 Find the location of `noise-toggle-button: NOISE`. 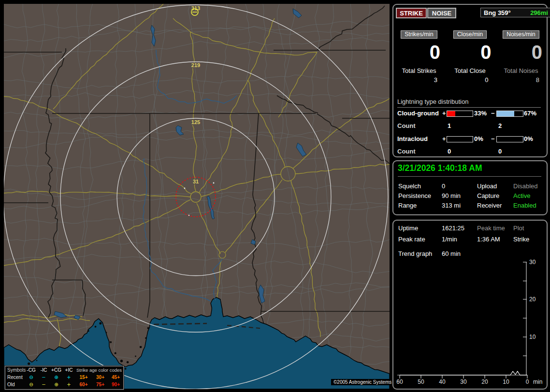

noise-toggle-button: NOISE is located at coordinates (442, 13).